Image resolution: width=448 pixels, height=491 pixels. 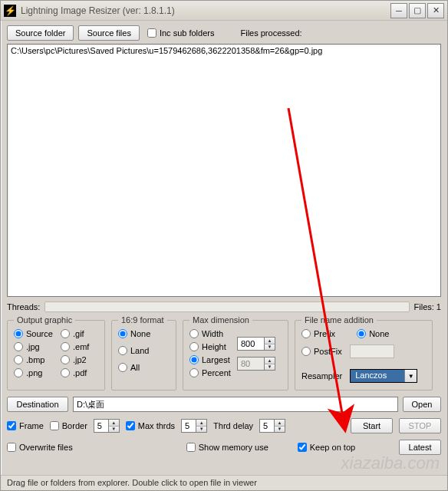 I want to click on progress-bar, so click(x=227, y=307).